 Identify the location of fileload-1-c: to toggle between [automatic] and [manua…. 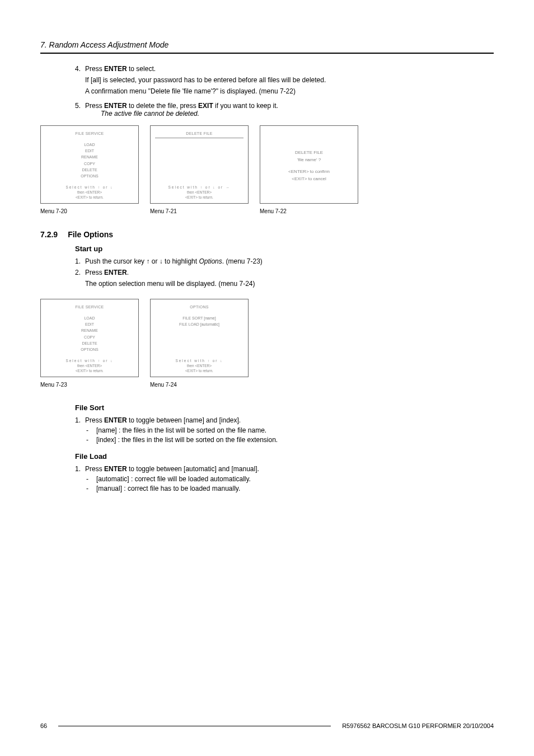
(193, 469).